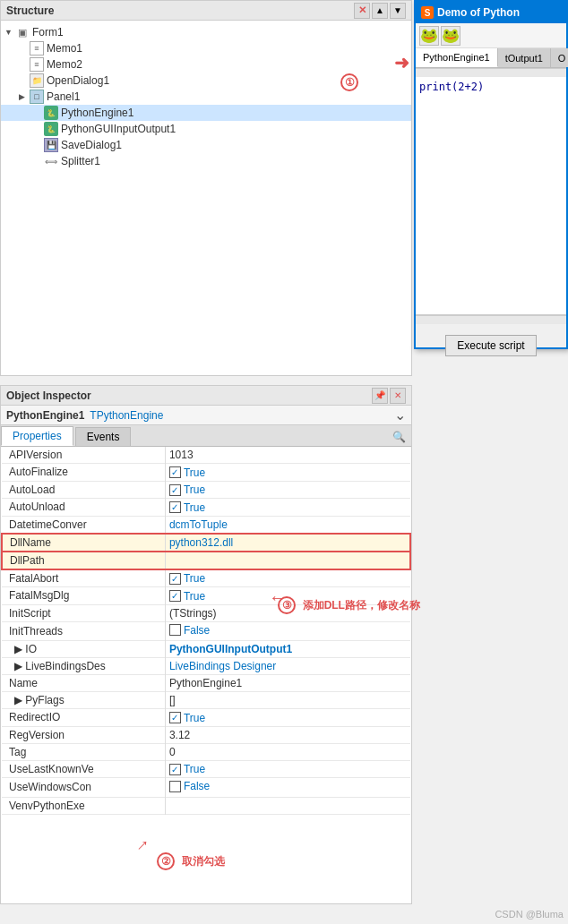 The height and width of the screenshot is (924, 568). I want to click on checkbox-usewindowscon: False, so click(190, 786).